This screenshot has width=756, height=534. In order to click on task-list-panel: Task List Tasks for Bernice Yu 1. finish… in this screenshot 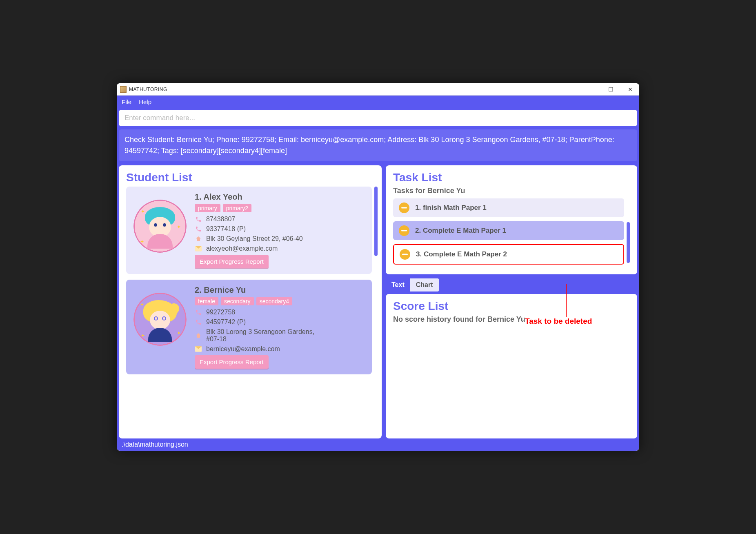, I will do `click(511, 220)`.